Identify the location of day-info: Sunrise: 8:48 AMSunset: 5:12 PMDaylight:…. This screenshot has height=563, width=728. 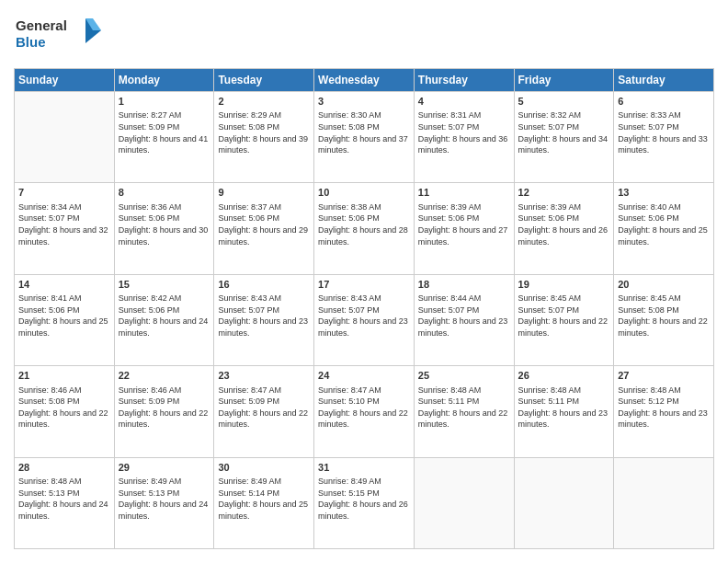
(664, 408).